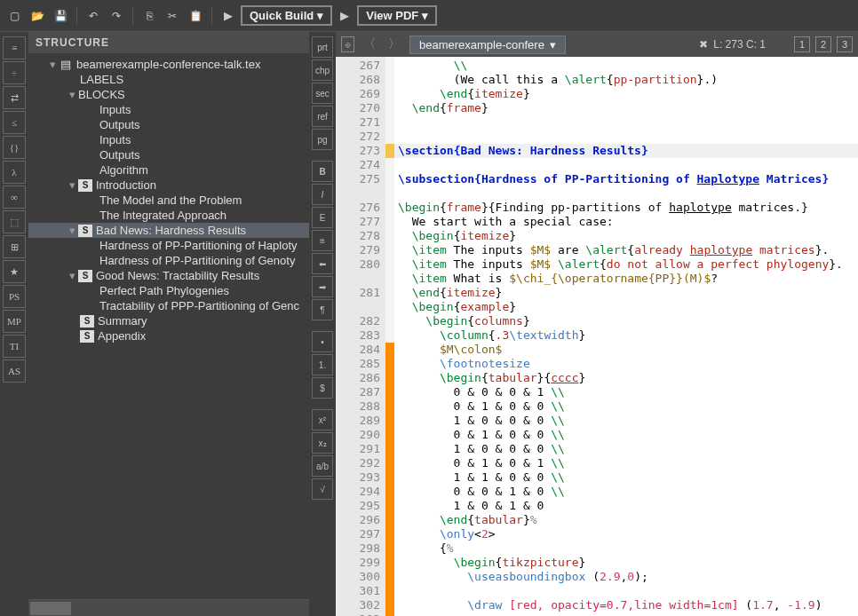 The height and width of the screenshot is (616, 858). I want to click on tool-button: a/b, so click(322, 466).